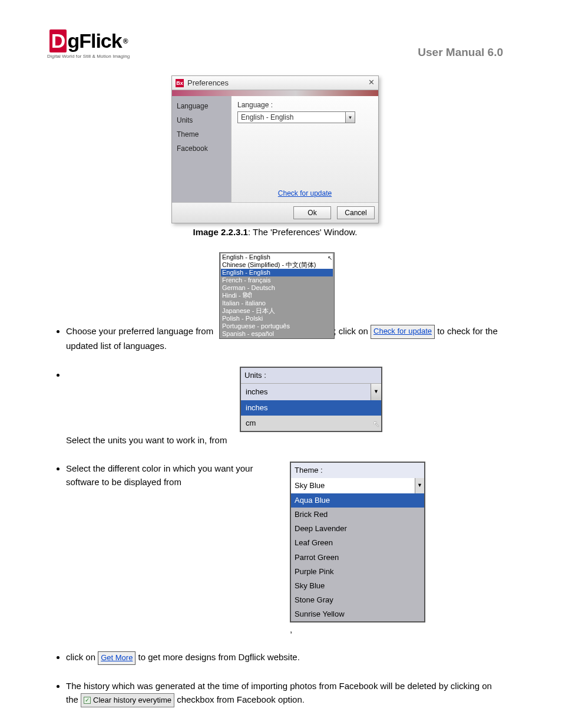  Describe the element at coordinates (125, 41) in the screenshot. I see `logo-registered-icon: ®` at that location.